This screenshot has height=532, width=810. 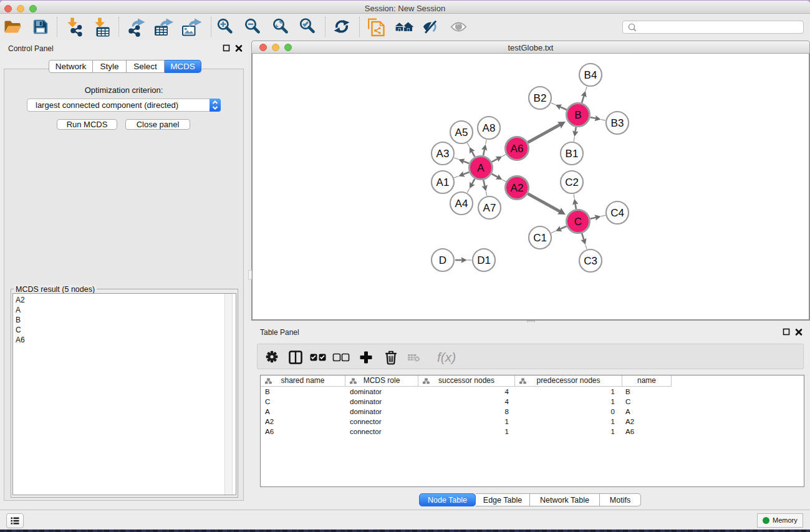 What do you see at coordinates (518, 148) in the screenshot?
I see `svg-text: A6` at bounding box center [518, 148].